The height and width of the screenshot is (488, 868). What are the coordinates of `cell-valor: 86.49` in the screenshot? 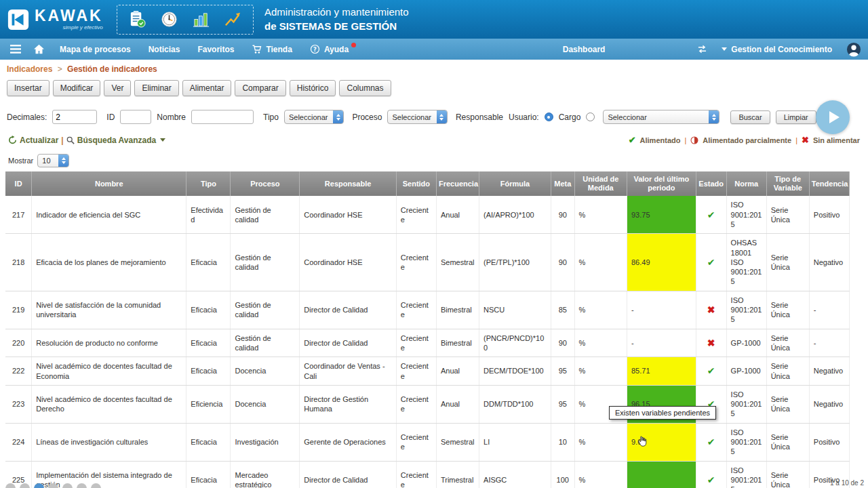 It's located at (661, 262).